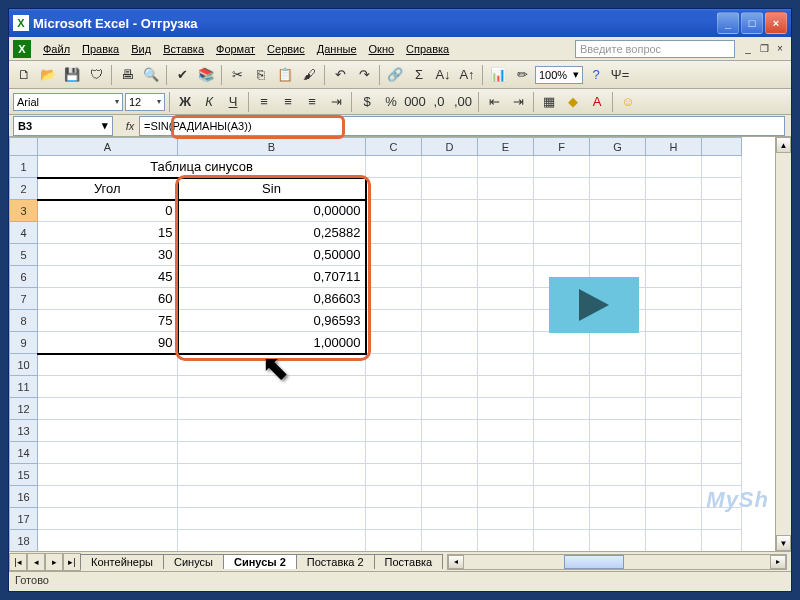  What do you see at coordinates (506, 147) in the screenshot?
I see `col-header: E` at bounding box center [506, 147].